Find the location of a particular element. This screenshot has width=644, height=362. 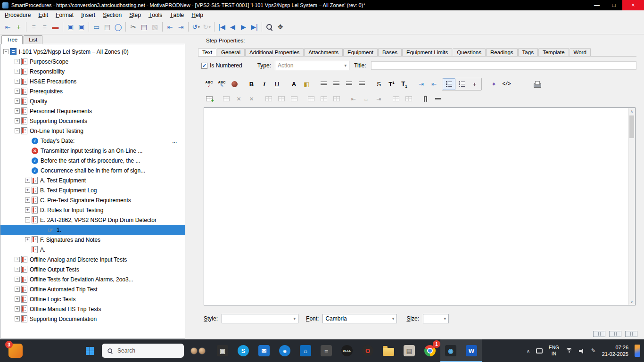

highlight-color-button: ◧ is located at coordinates (306, 84).